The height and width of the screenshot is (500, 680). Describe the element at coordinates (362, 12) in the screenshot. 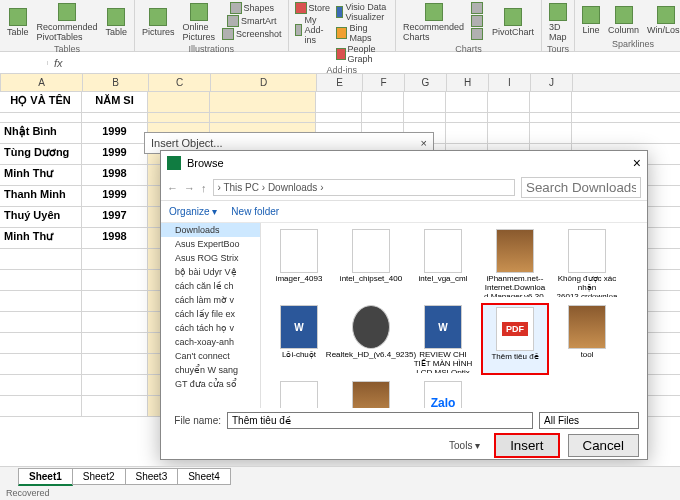

I see `visio-button: Visio Data Visualizer` at that location.